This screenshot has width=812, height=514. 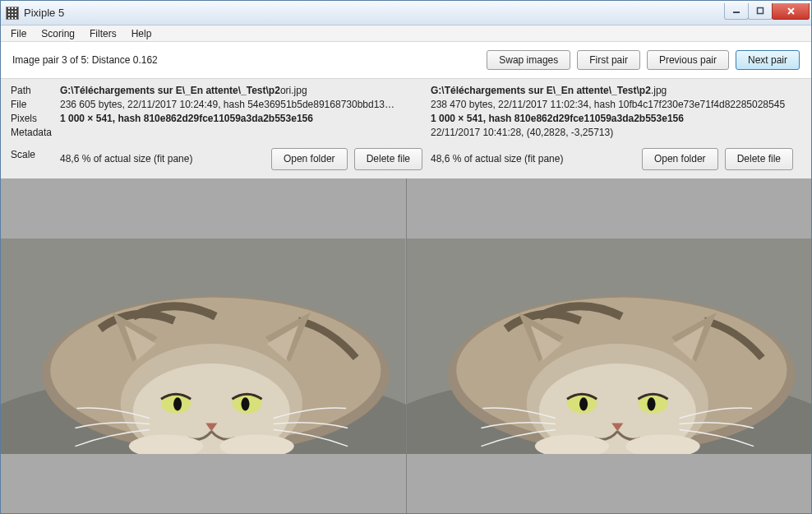 I want to click on label-path: Path, so click(x=33, y=90).